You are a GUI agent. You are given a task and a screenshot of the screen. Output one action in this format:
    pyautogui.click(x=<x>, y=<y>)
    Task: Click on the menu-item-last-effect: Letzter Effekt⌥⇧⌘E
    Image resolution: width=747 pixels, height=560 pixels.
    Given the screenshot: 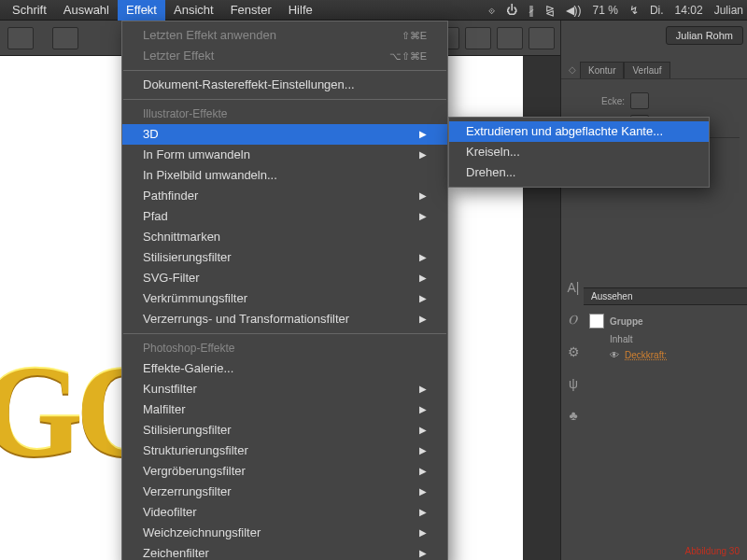 What is the action you would take?
    pyautogui.click(x=285, y=56)
    